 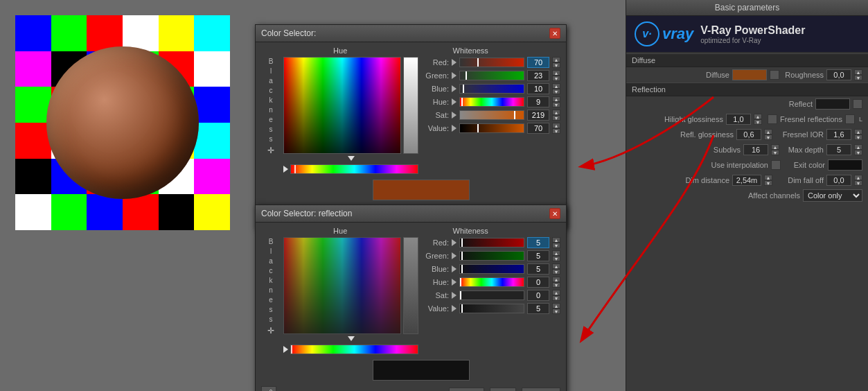 I want to click on dim-falloff-spin-up: ▲, so click(x=858, y=177).